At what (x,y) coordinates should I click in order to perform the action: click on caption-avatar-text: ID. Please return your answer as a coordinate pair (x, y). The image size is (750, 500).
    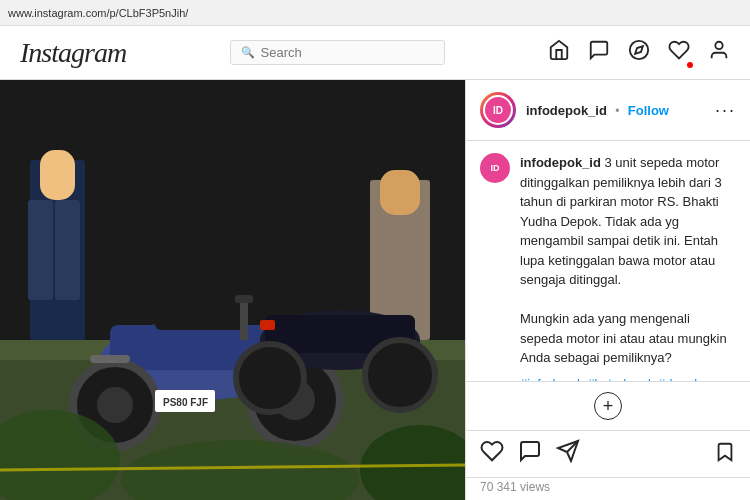
    Looking at the image, I should click on (496, 168).